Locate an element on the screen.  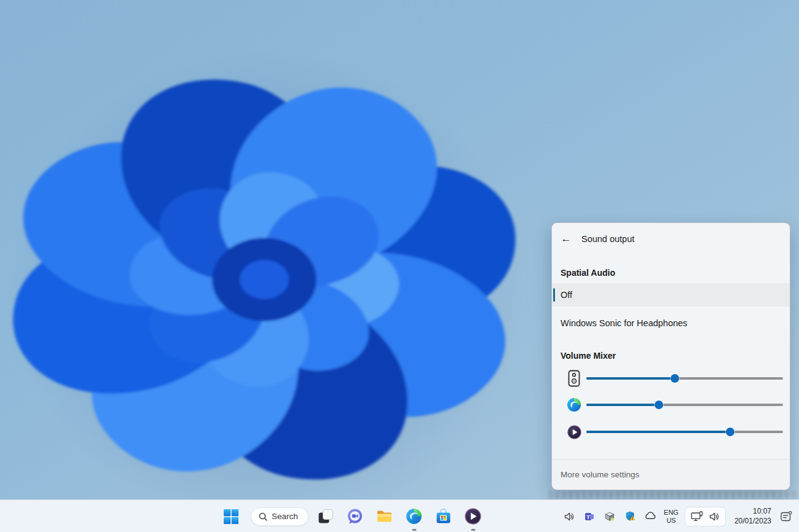
teams-tray-icon: T is located at coordinates (589, 517).